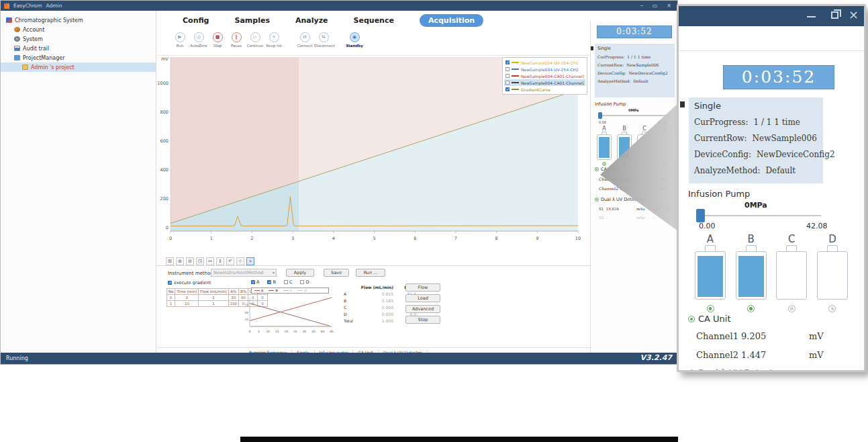 This screenshot has height=442, width=868. Describe the element at coordinates (642, 6) in the screenshot. I see `minimize-button: –` at that location.